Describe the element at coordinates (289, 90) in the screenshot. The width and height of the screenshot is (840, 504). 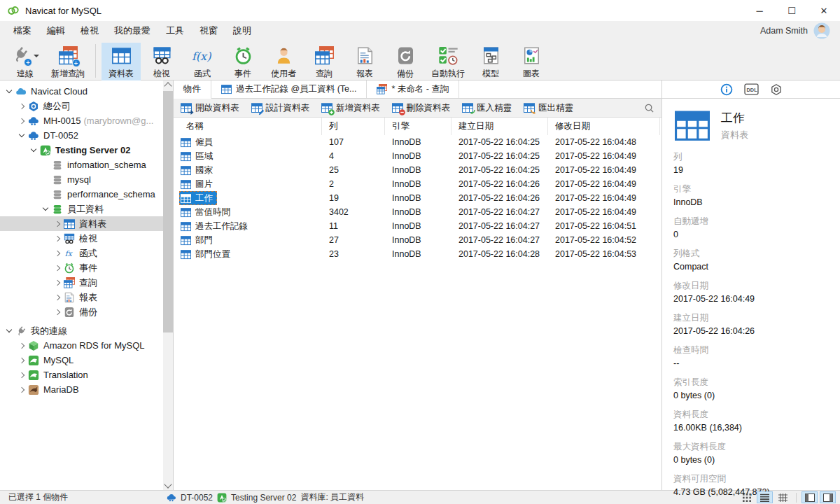
I see `tab-table-history: 過去工作記錄 @員工資料 (Te...` at that location.